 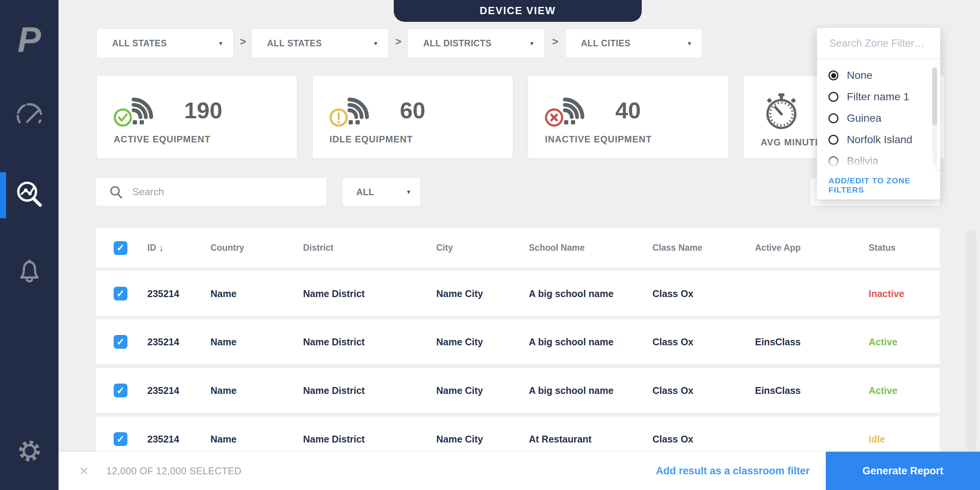 I want to click on column-header-id: ID↓, so click(x=179, y=248).